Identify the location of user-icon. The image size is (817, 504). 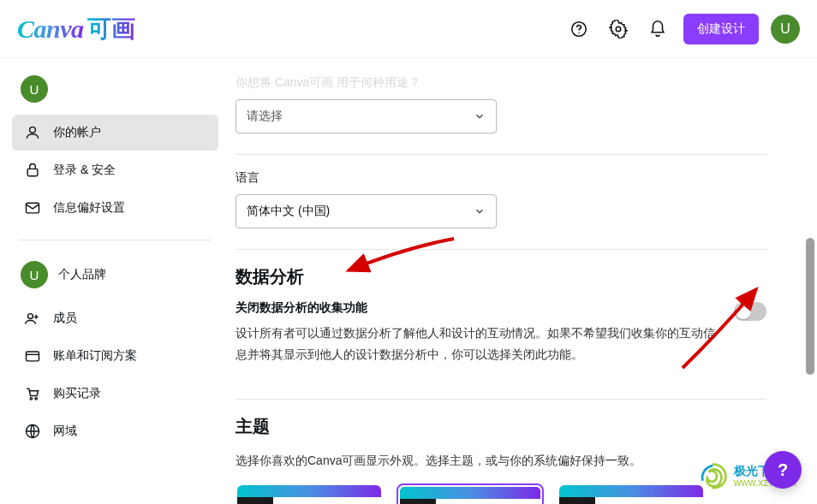
(33, 133).